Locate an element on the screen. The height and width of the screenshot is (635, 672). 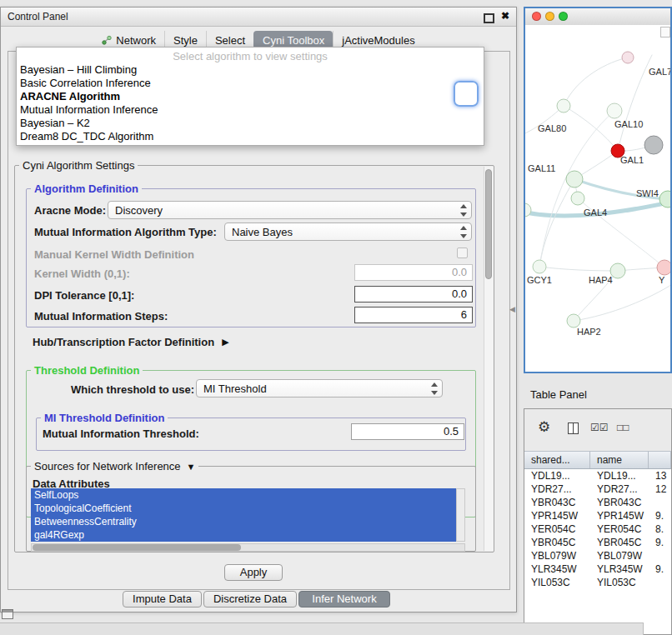
table-body: YDL19...YDL19...13YDR27...YDR27...12YBR0… is located at coordinates (598, 552).